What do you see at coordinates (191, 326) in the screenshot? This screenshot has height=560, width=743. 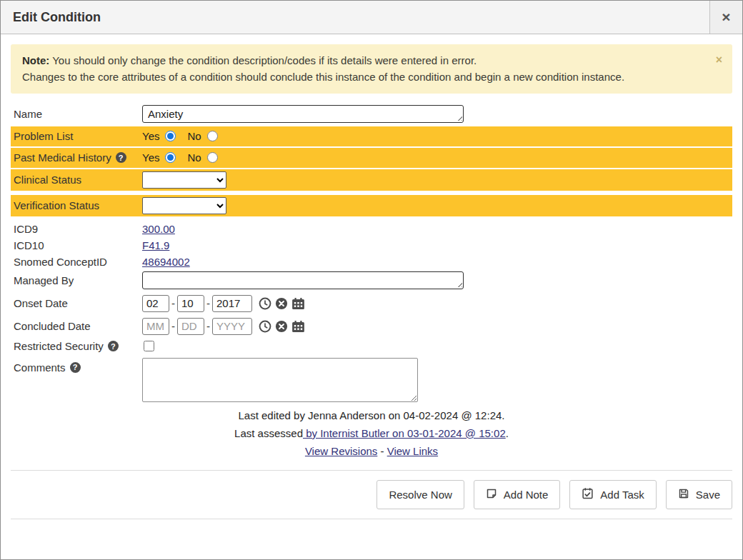 I see `concluded-date-day-input` at bounding box center [191, 326].